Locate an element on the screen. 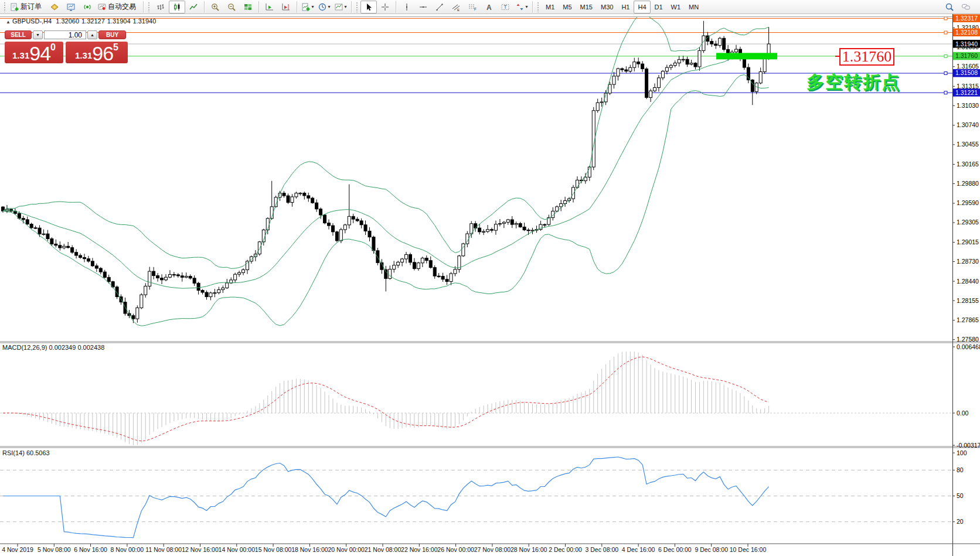 Image resolution: width=980 pixels, height=556 pixels. time-label: 20 Nov 00:00 is located at coordinates (346, 550).